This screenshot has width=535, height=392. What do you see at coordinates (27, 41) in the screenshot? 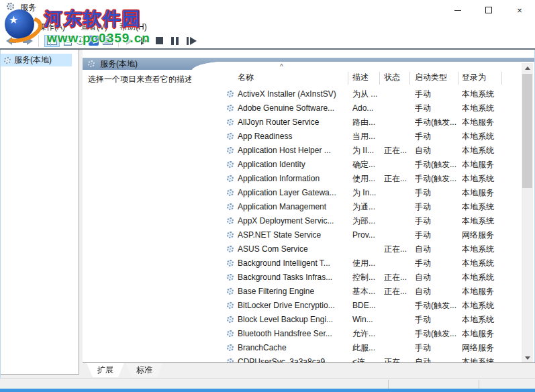
I see `forward-button` at bounding box center [27, 41].